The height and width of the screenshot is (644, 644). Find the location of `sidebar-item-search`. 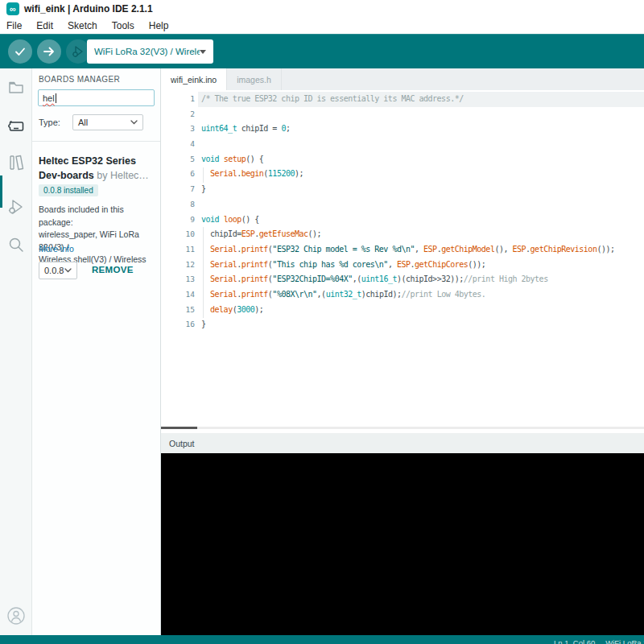

sidebar-item-search is located at coordinates (16, 245).